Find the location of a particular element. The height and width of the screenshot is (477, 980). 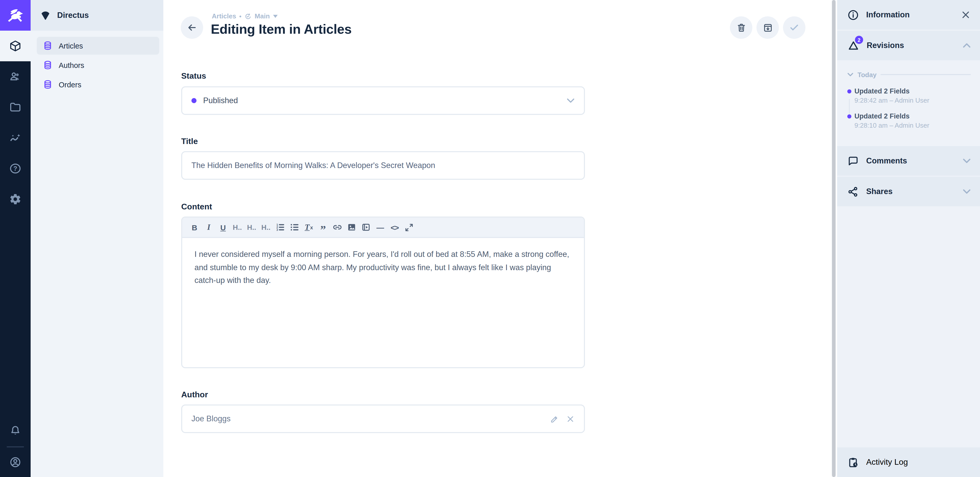

author-label: Author is located at coordinates (383, 395).